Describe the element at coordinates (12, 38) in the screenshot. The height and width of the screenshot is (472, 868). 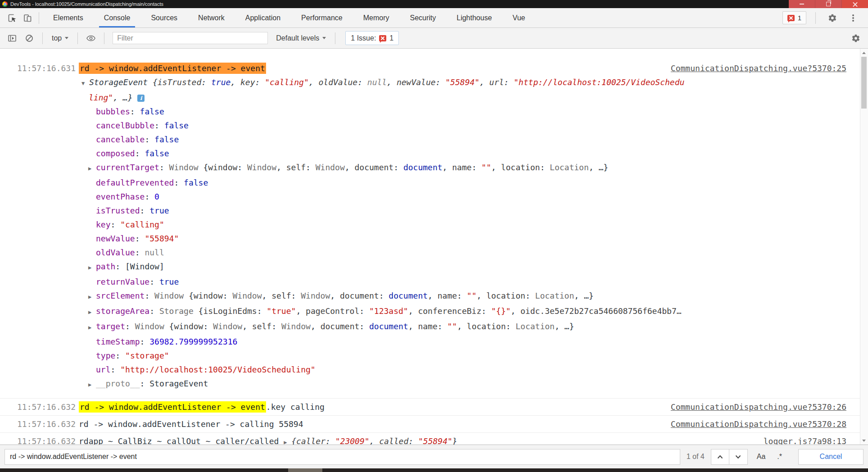
I see `console-sidebar-toggle-button` at that location.